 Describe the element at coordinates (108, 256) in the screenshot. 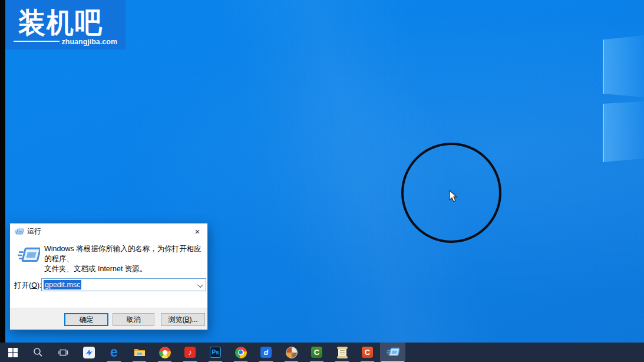

I see `run-dialog-body: Windows 将根据你所输入的名称，为你打开相应的程序、 文件夹、文档或 In…` at that location.